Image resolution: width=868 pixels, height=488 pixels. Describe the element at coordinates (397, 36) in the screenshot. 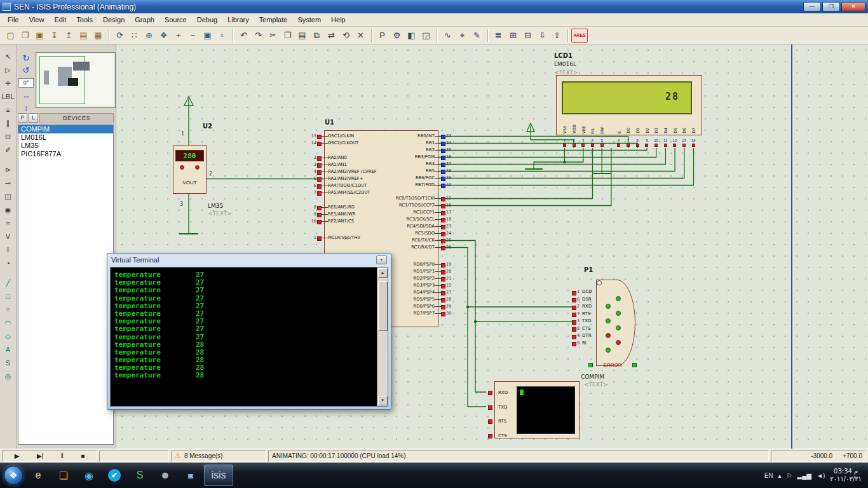

I see `make-device-icon: ⚙` at that location.